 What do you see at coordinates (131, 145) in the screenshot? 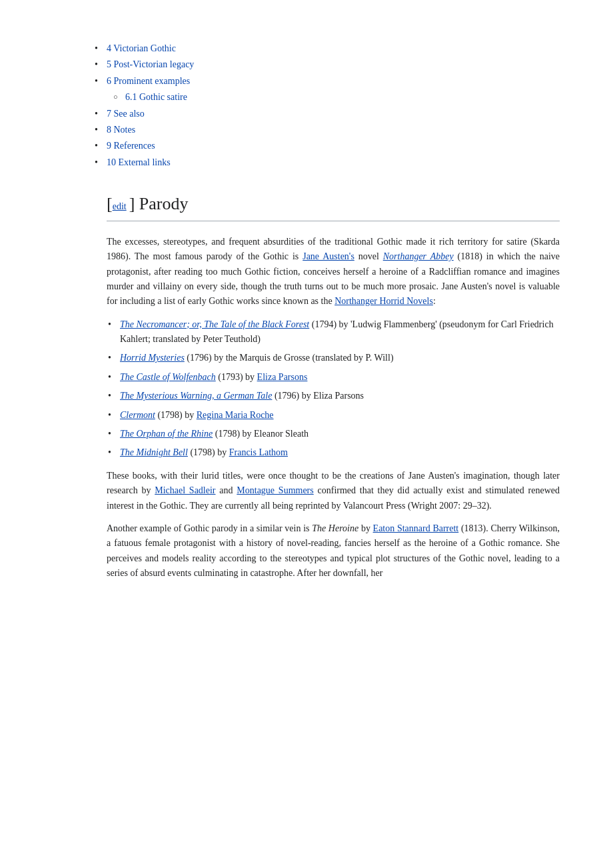
I see `toc-link-9: 9 References` at bounding box center [131, 145].